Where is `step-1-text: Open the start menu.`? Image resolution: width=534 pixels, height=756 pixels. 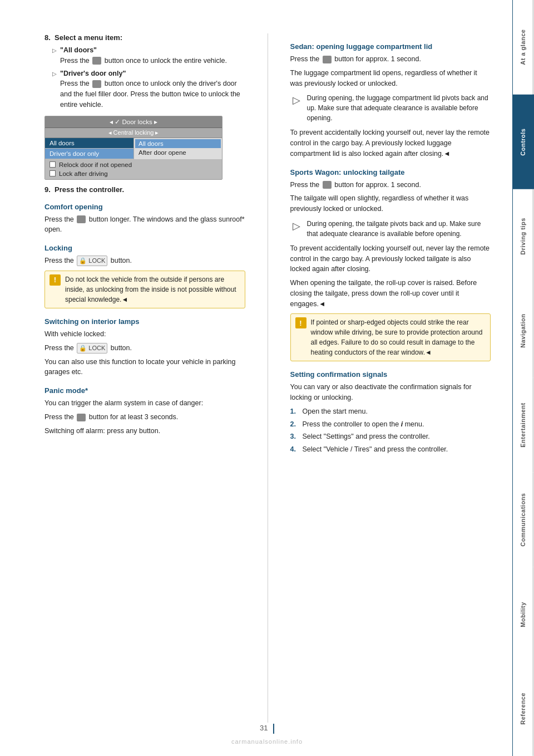
step-1-text: Open the start menu. is located at coordinates (335, 412).